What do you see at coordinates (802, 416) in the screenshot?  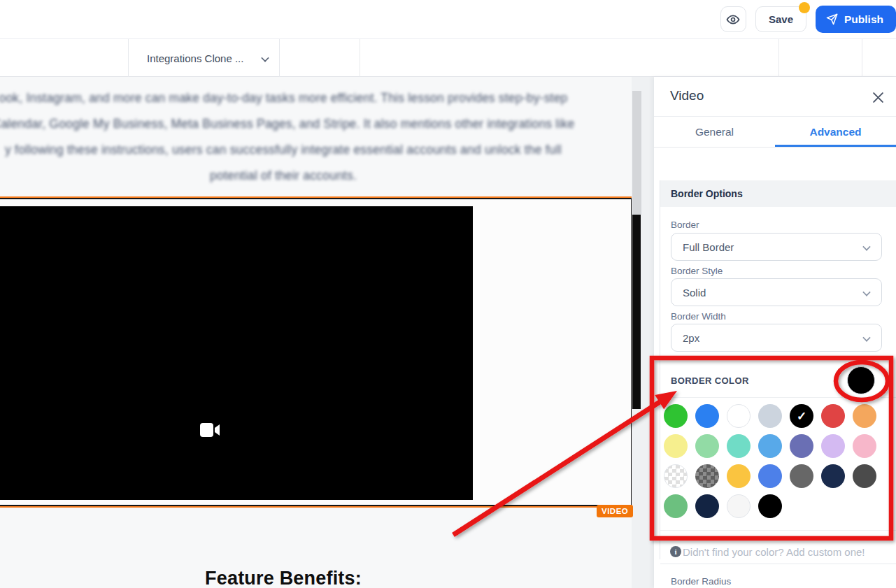 I see `color-swatch: ✓` at bounding box center [802, 416].